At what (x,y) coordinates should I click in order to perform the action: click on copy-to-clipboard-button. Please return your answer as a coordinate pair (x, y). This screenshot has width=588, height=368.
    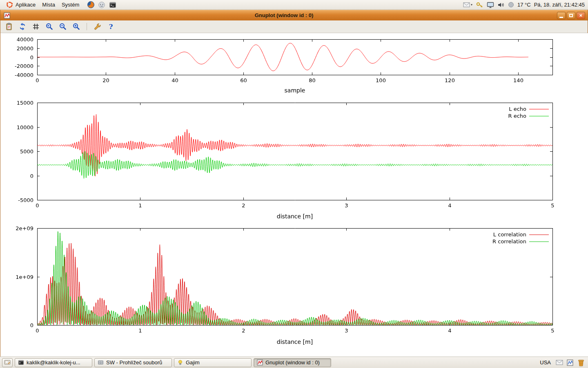
    Looking at the image, I should click on (9, 27).